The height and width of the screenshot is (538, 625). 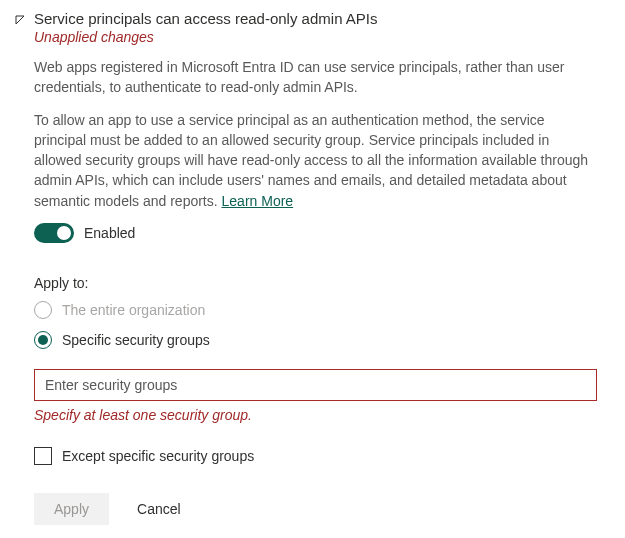 What do you see at coordinates (54, 233) in the screenshot?
I see `enabled-toggle` at bounding box center [54, 233].